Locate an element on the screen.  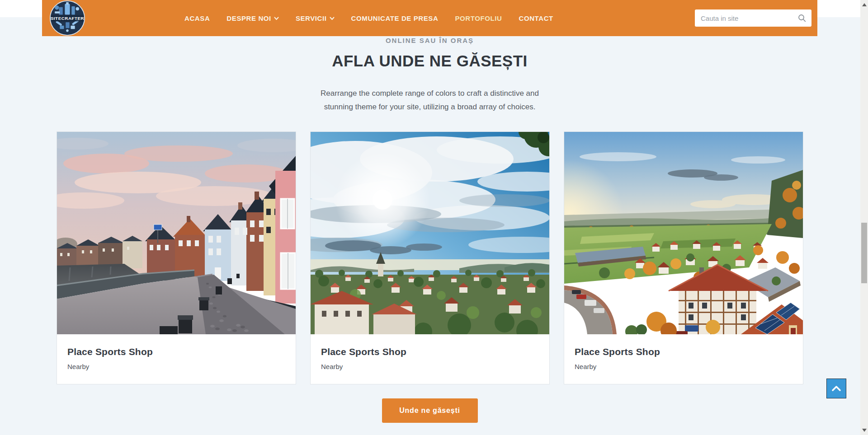
section-description: Rearrange the complete range of colors t… is located at coordinates (429, 100).